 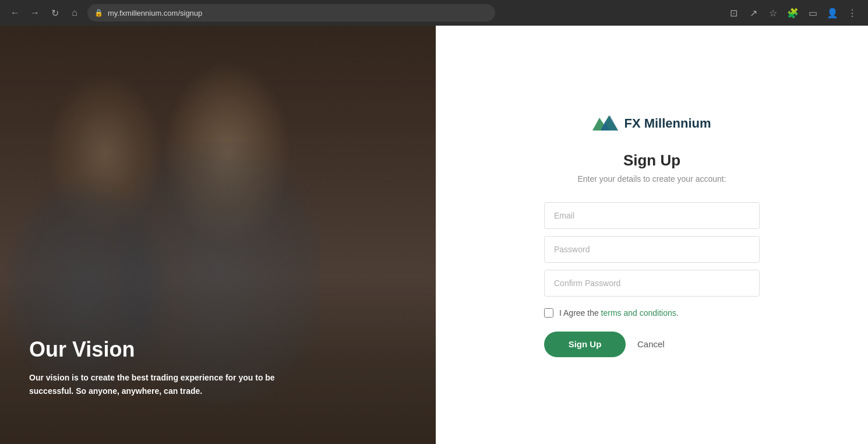 I want to click on cancel-button: Cancel, so click(x=651, y=344).